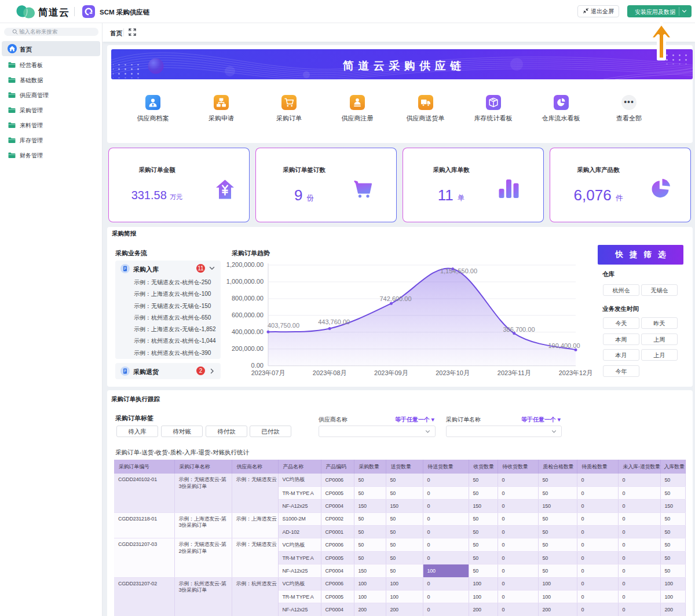 Image resolution: width=695 pixels, height=616 pixels. Describe the element at coordinates (248, 332) in the screenshot. I see `svg-text: 400,000.00` at that location.